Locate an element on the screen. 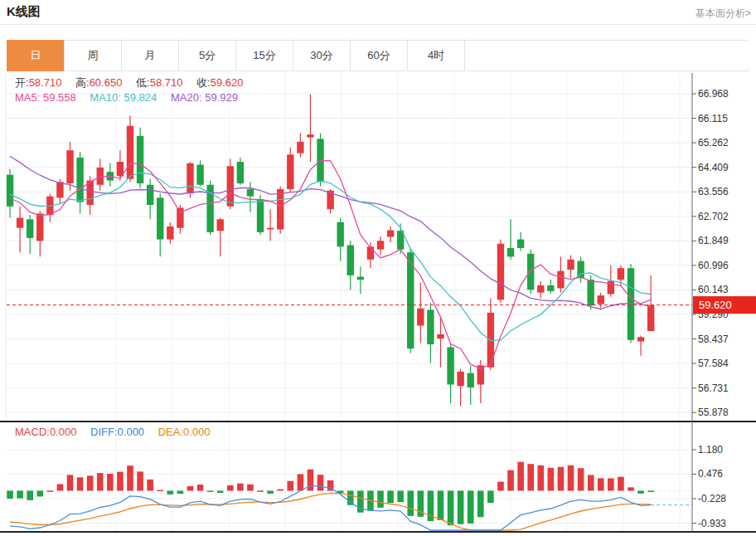  ma20-label: MA20: is located at coordinates (187, 98).